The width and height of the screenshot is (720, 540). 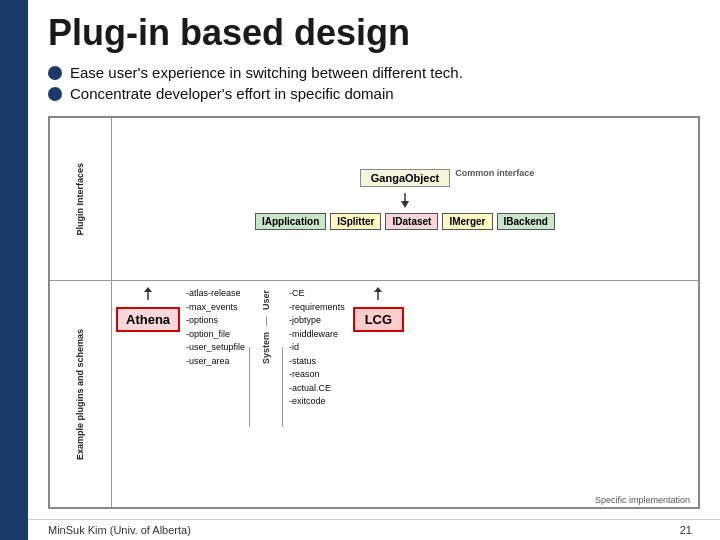 I want to click on iapplication-box: IApplication, so click(x=290, y=222).